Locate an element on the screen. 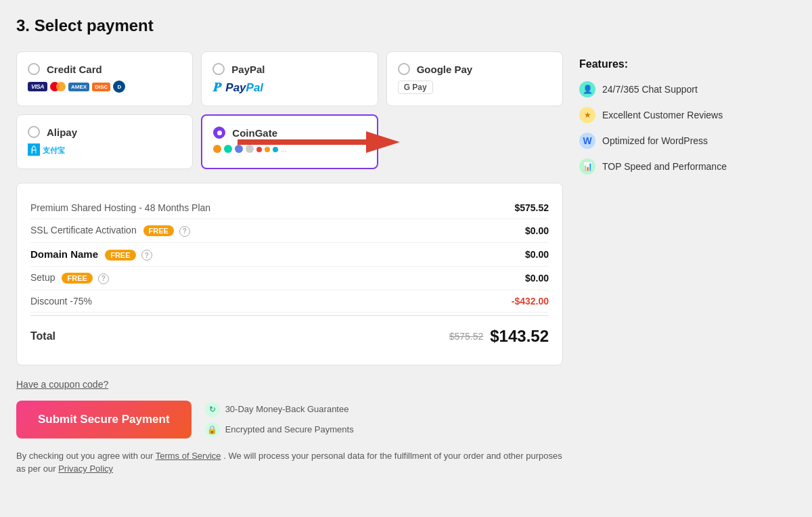  trust-items: ↻ 30-Day Money-Back Guarantee 🔒 Encrypte… is located at coordinates (279, 420).